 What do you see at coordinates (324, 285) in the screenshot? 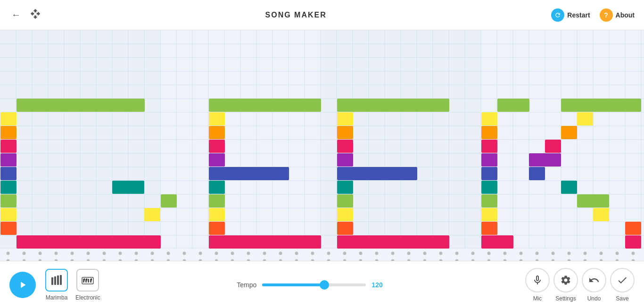
I see `tempo-thumb` at bounding box center [324, 285].